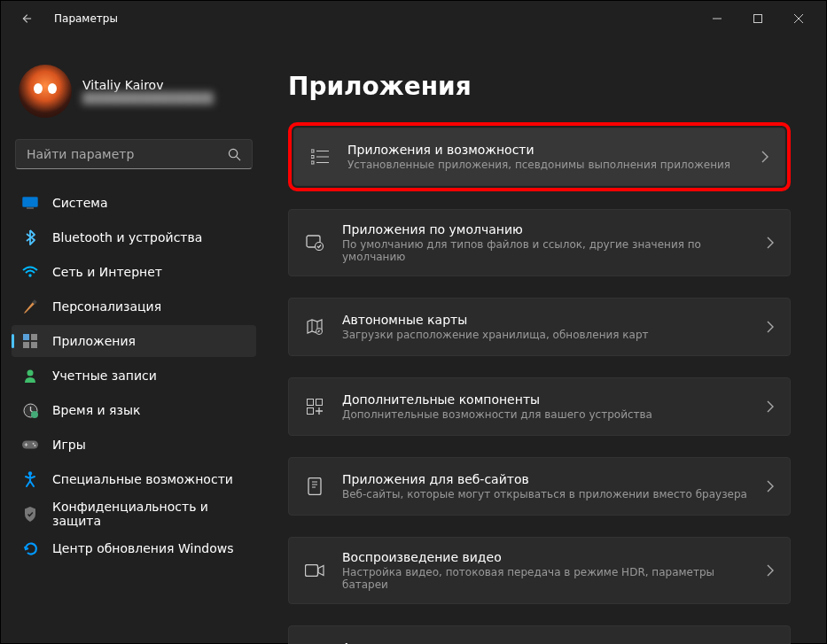  What do you see at coordinates (539, 157) in the screenshot?
I see `highlight-frame: Приложения и возможностиУстановленные пр…` at bounding box center [539, 157].